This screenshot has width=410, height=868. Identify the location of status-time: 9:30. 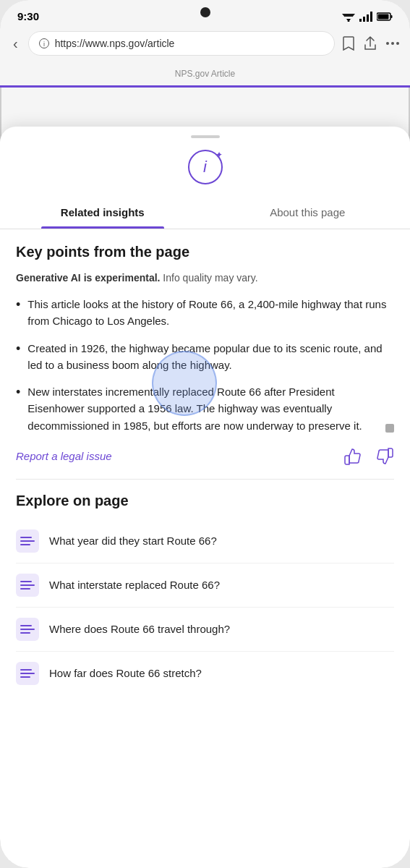
(28, 16).